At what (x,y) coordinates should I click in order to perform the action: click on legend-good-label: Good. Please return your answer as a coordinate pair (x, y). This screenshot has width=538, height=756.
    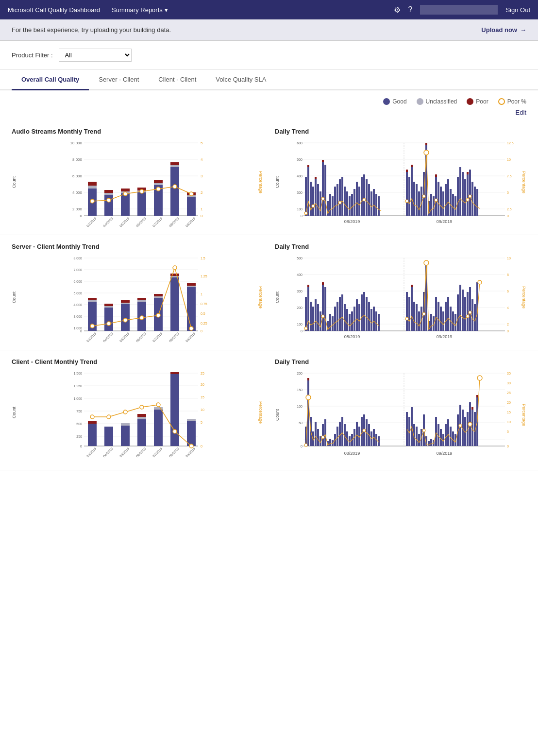
    Looking at the image, I should click on (399, 102).